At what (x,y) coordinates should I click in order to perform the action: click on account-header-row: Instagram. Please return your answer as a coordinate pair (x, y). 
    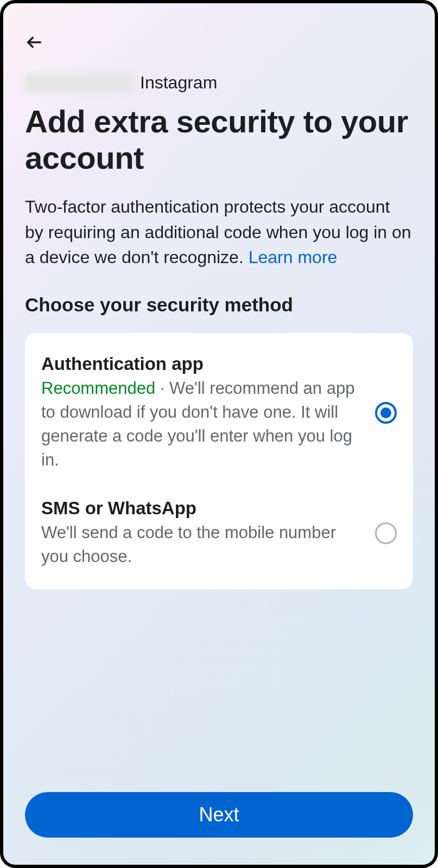
    Looking at the image, I should click on (219, 82).